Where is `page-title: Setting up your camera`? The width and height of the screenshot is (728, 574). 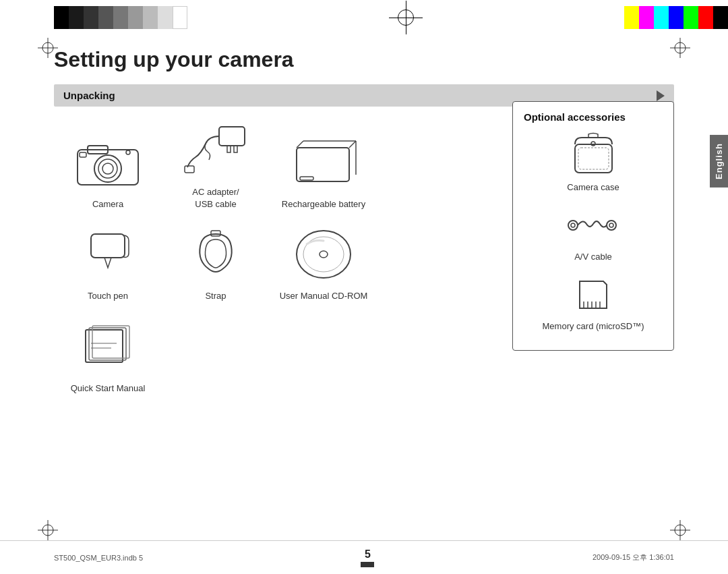
page-title: Setting up your camera is located at coordinates (364, 59).